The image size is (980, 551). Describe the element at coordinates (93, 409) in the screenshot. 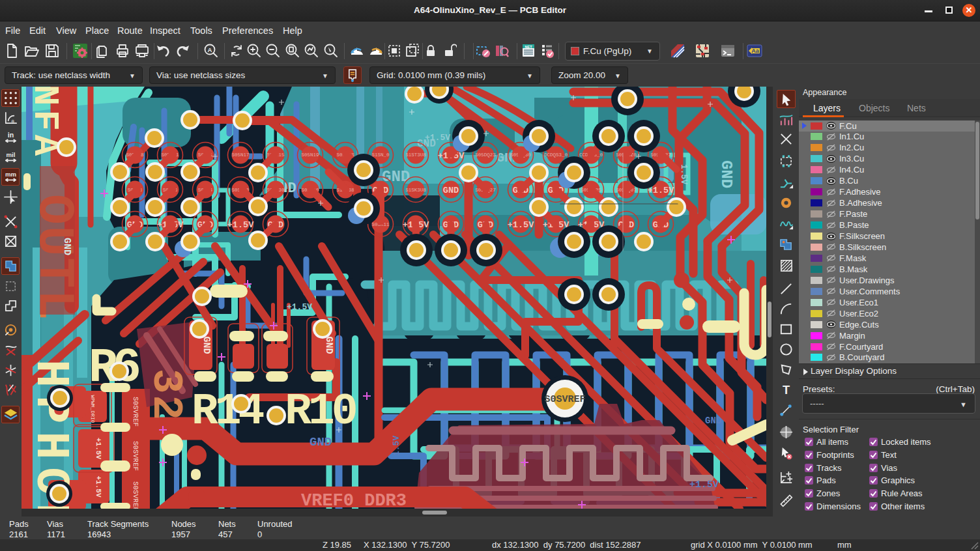

I see `svg-text: WPWM_DRI0` at that location.